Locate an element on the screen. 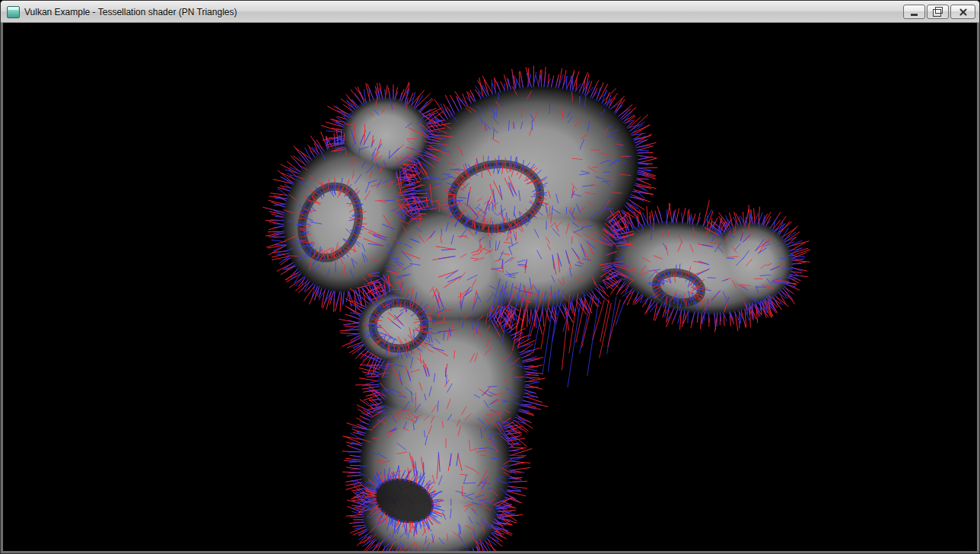 This screenshot has height=554, width=980. close-button is located at coordinates (963, 12).